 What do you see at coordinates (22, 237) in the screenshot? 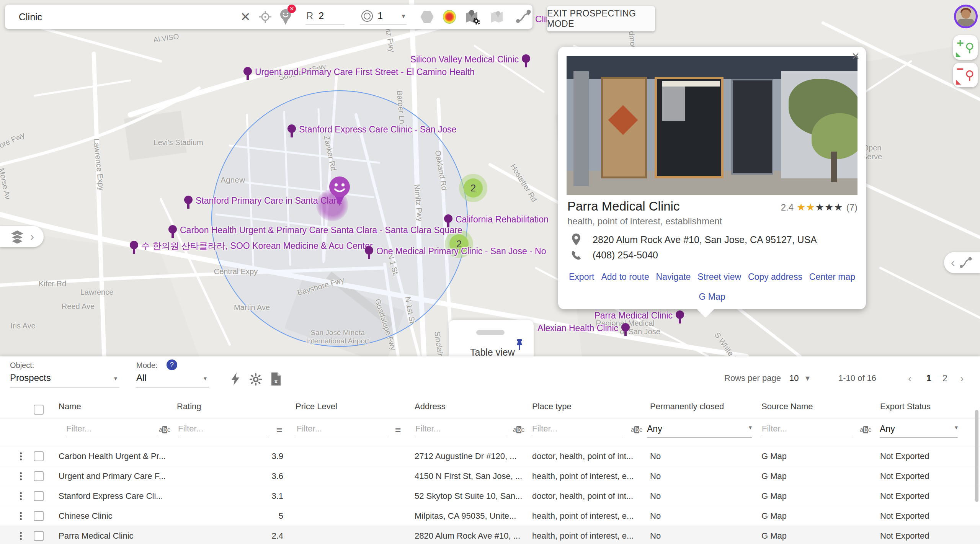
I see `map-layers-button: ›` at bounding box center [22, 237].